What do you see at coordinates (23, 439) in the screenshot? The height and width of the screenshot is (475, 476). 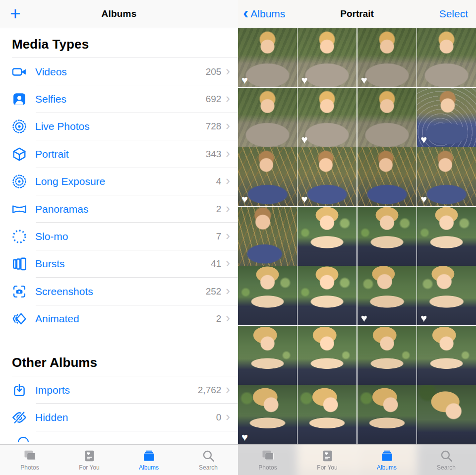 I see `partial-album-icon` at bounding box center [23, 439].